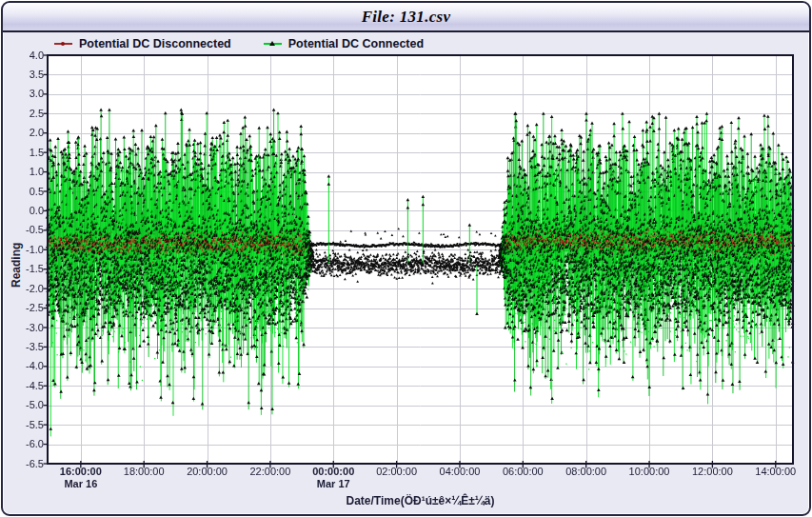 This screenshot has height=517, width=812. I want to click on y-tick-label: -5.0, so click(23, 406).